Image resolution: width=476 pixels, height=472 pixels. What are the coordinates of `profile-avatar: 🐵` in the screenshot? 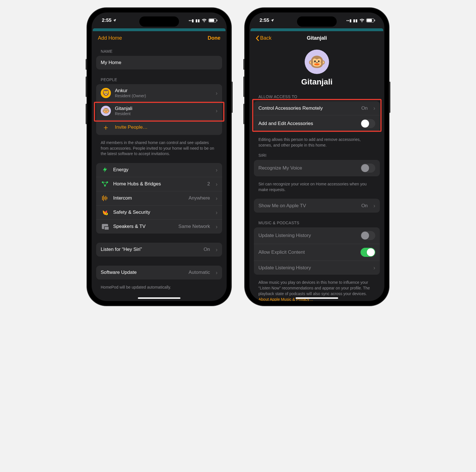 It's located at (317, 62).